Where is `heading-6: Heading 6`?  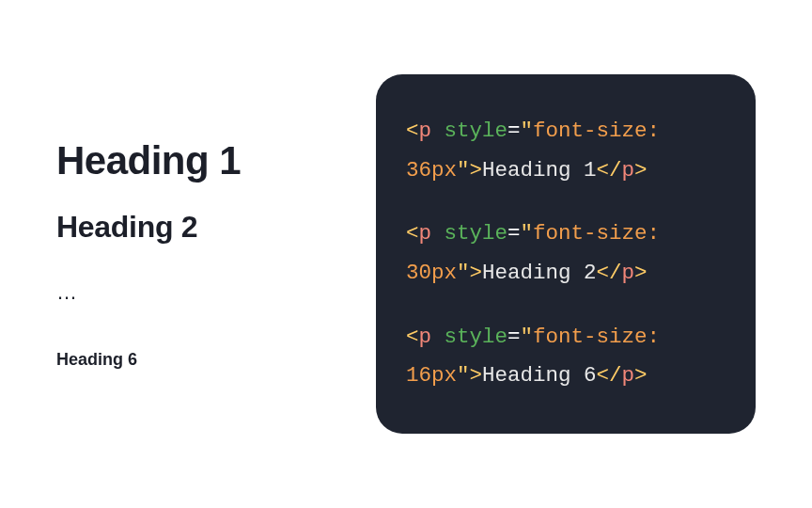 heading-6: Heading 6 is located at coordinates (197, 359).